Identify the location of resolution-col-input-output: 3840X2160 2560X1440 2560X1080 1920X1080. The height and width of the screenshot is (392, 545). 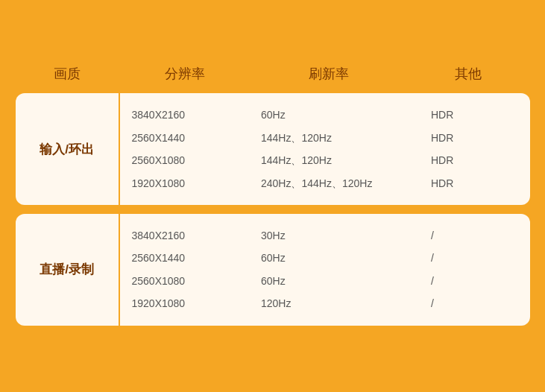
(188, 149).